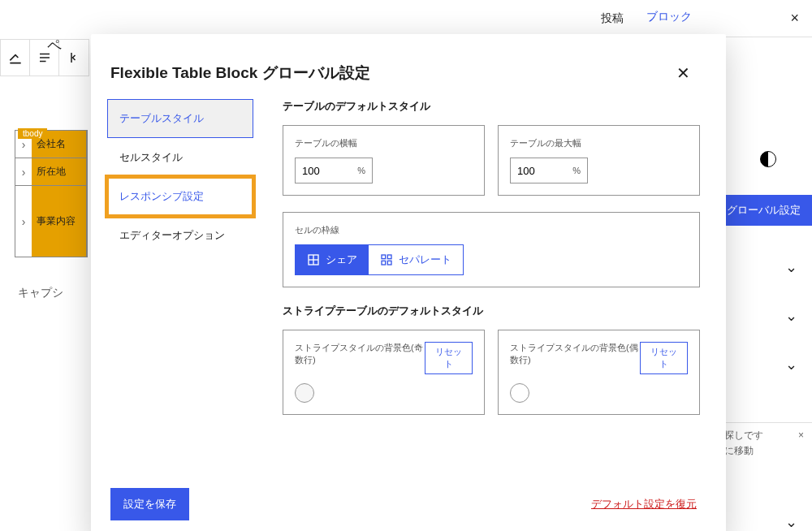 The width and height of the screenshot is (812, 531). What do you see at coordinates (549, 171) in the screenshot?
I see `maxwidth-input-group: %` at bounding box center [549, 171].